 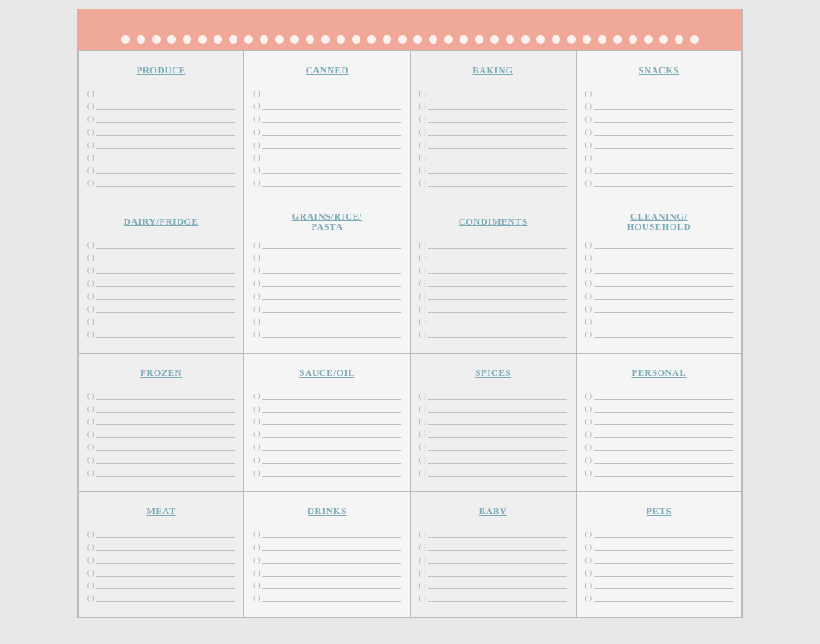 I want to click on category-label-pets: PETS, so click(x=659, y=511).